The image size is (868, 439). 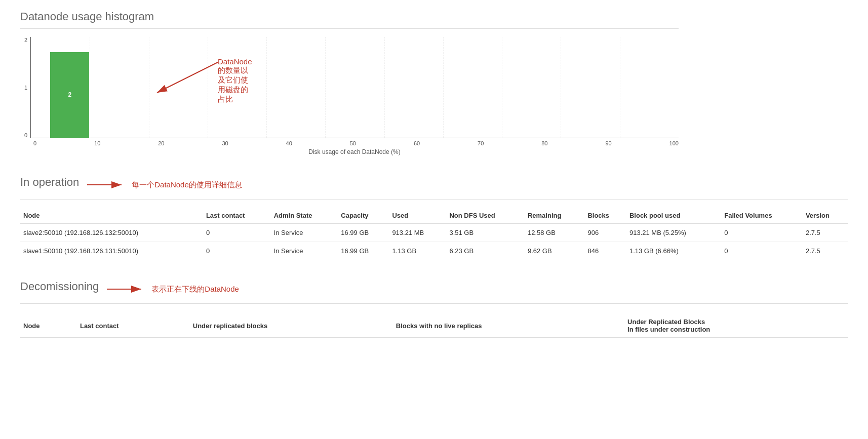 What do you see at coordinates (353, 143) in the screenshot?
I see `x-label-50: 50` at bounding box center [353, 143].